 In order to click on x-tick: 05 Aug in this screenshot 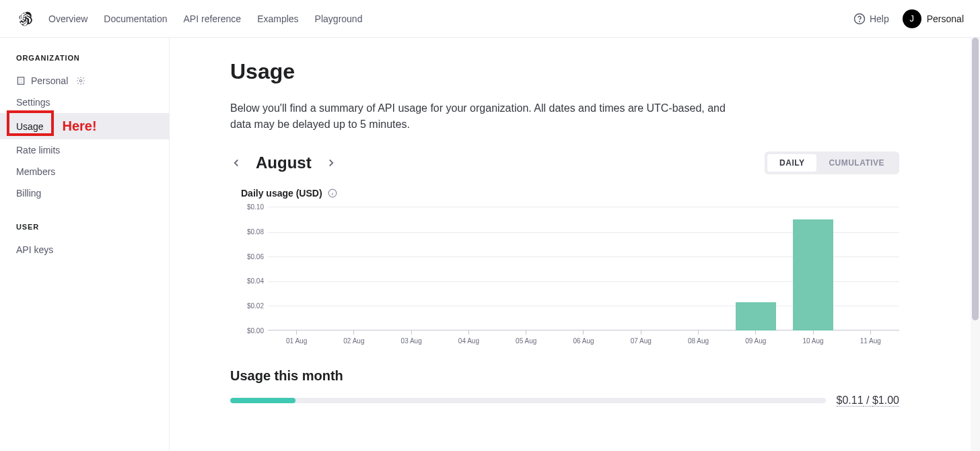, I will do `click(526, 339)`.